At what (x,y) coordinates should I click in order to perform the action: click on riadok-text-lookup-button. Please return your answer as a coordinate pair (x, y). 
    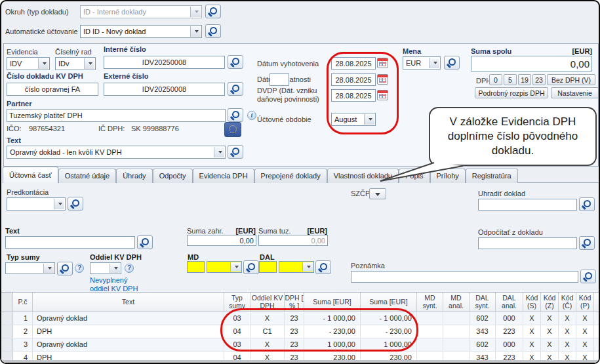
    Looking at the image, I should click on (145, 243).